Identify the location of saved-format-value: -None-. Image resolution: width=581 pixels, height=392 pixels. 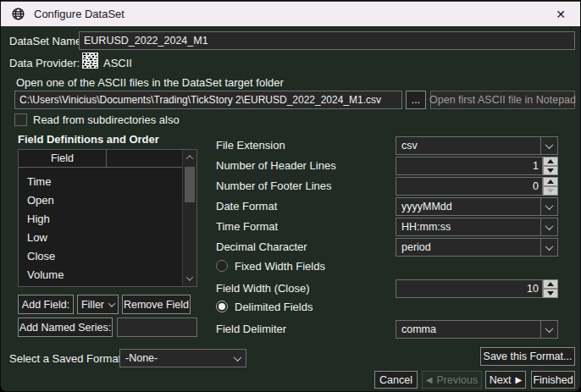
(141, 358).